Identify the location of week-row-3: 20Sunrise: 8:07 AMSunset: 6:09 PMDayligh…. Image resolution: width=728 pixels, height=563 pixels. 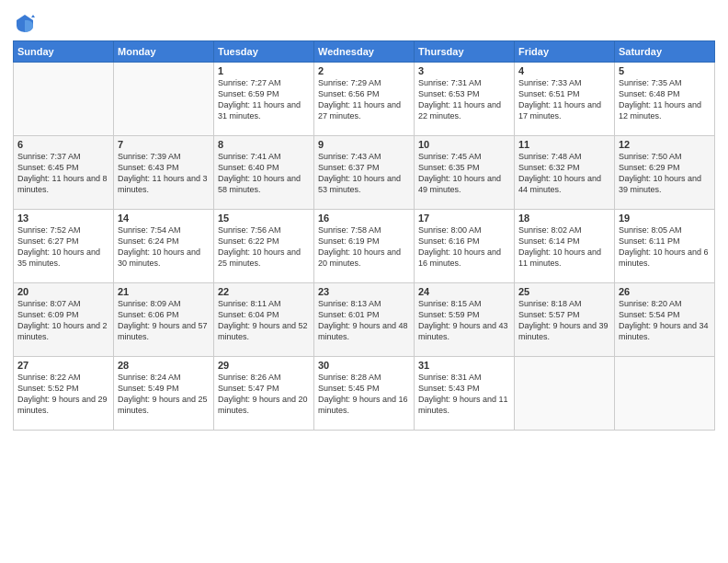
(364, 320).